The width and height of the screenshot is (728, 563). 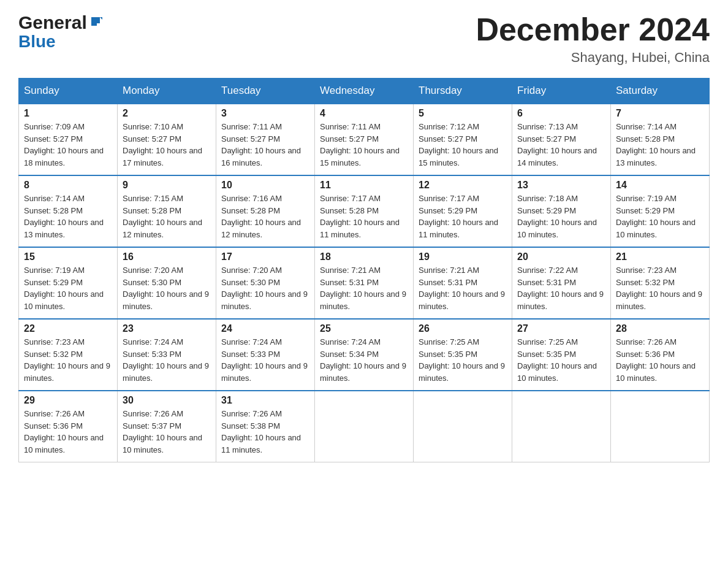 What do you see at coordinates (561, 145) in the screenshot?
I see `day-info: Sunrise: 7:13 AMSunset: 5:27 PMDaylight:…` at bounding box center [561, 145].